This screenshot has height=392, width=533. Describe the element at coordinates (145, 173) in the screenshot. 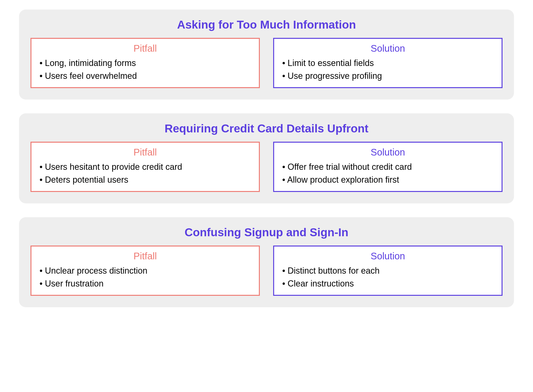

I see `pitfall-bullet-list: • Users hesitant to provide credit card …` at that location.